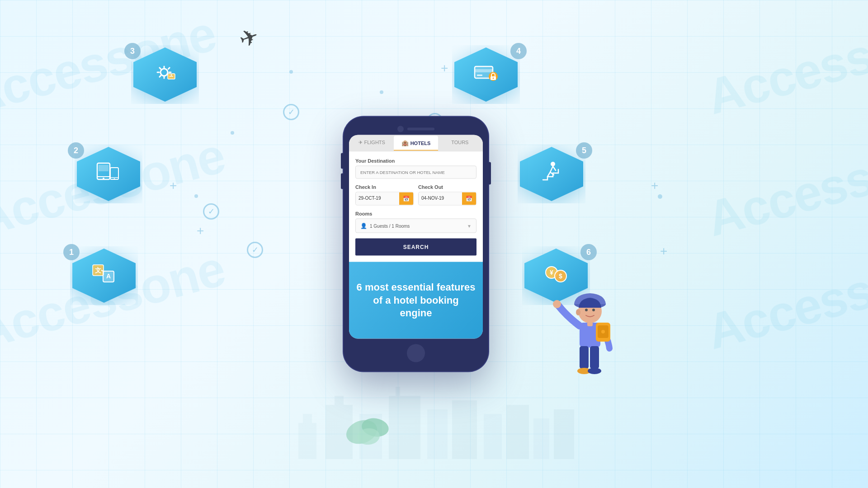 The height and width of the screenshot is (488, 868). What do you see at coordinates (363, 226) in the screenshot?
I see `person-icon: 👤` at bounding box center [363, 226].